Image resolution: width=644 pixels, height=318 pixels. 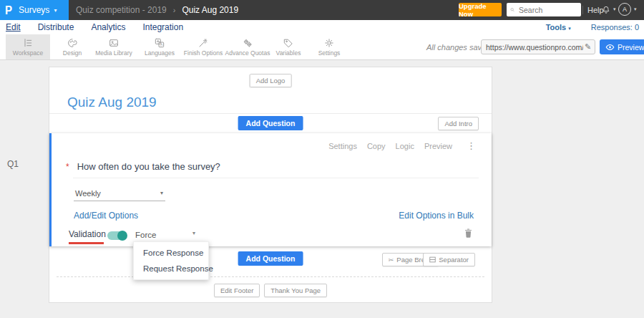 I want to click on nav-right: Tools▾ Responses: 0, so click(x=592, y=27).